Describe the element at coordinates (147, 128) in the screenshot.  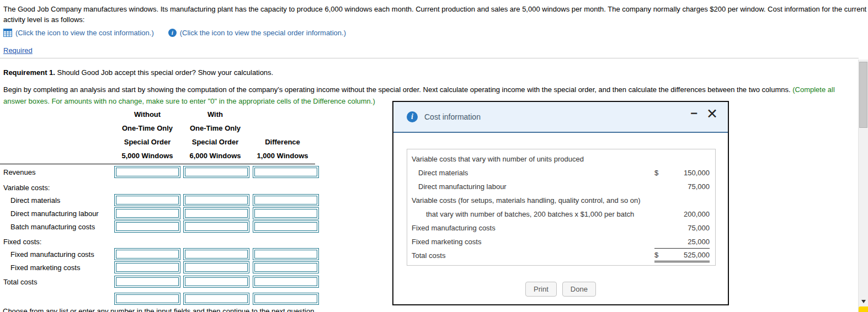
I see `col1-header: One-Time Only` at that location.